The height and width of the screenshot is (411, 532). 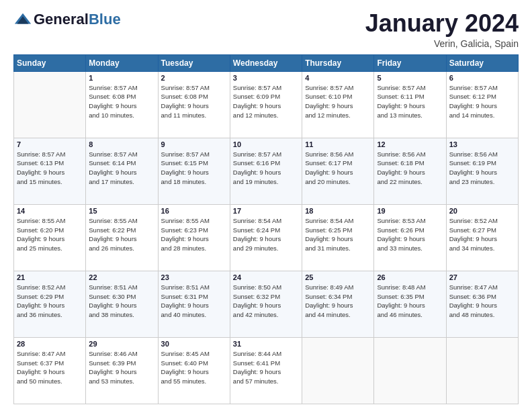 I want to click on day-number: 14, so click(x=50, y=211).